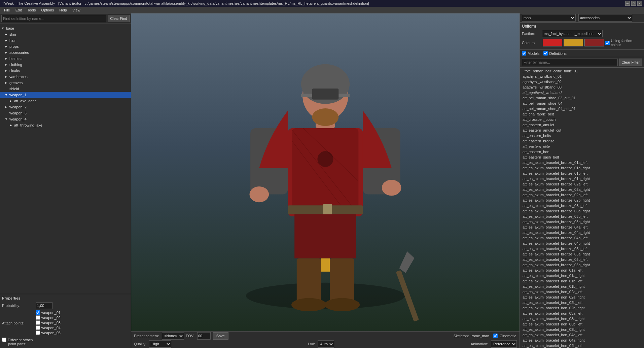 This screenshot has width=644, height=348. What do you see at coordinates (326, 344) in the screenshot?
I see `lod-select: Auto 0123` at bounding box center [326, 344].